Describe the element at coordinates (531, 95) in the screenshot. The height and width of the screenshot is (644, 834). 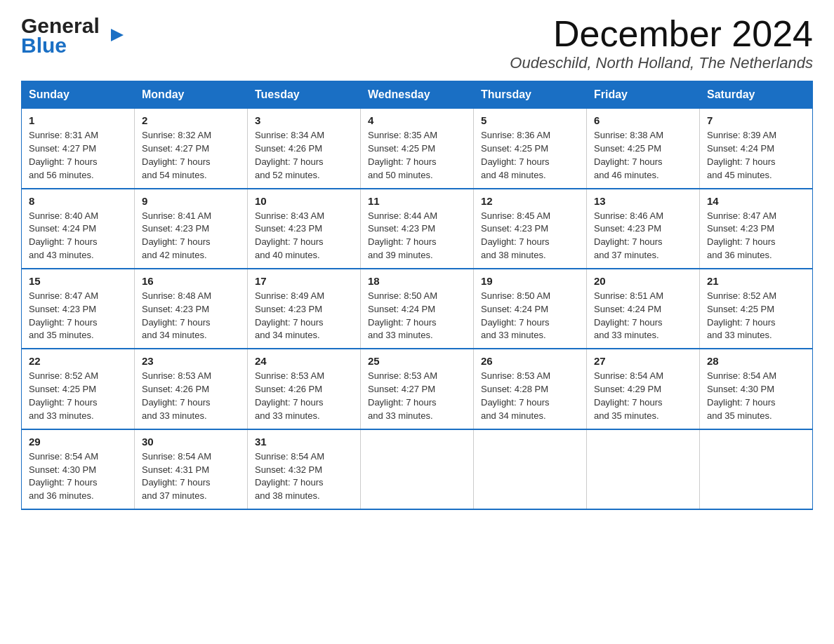
I see `weekday-header-thursday: Thursday` at that location.